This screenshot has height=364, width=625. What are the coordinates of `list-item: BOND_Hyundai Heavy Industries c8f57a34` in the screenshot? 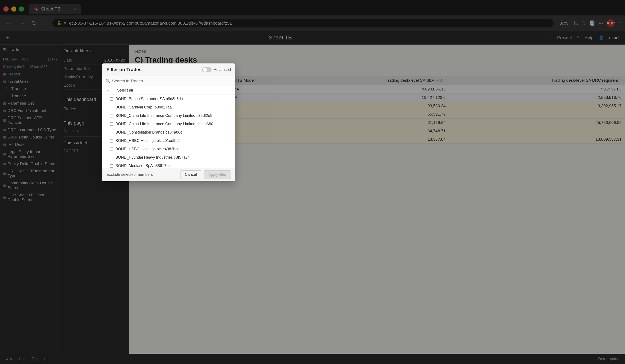 It's located at (169, 158).